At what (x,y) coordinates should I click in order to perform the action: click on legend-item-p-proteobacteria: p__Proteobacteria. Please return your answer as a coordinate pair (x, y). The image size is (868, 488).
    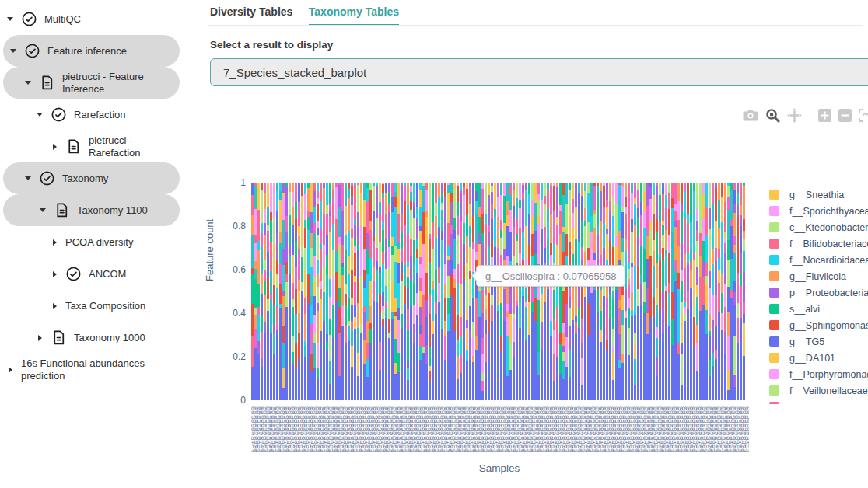
    Looking at the image, I should click on (818, 293).